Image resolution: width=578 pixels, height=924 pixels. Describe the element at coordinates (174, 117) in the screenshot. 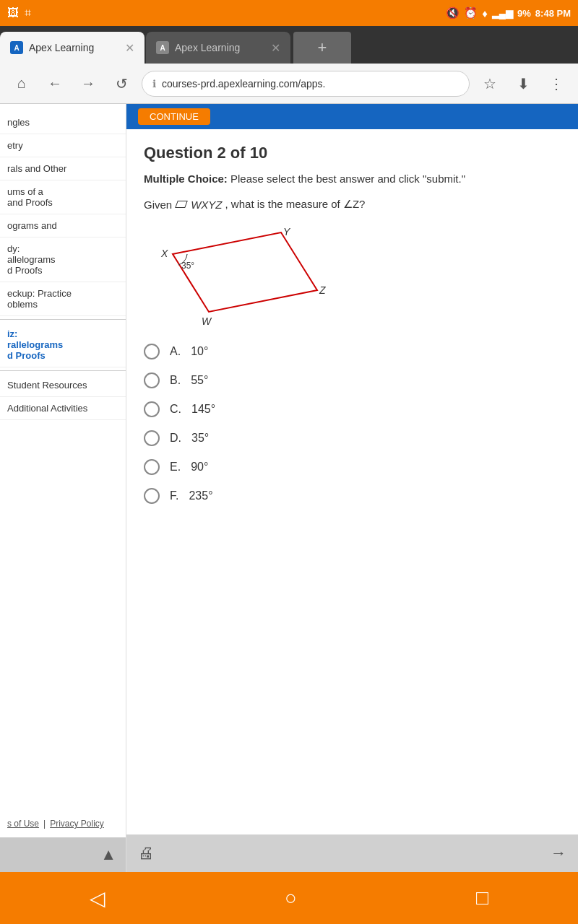

I see `continue-button: CONTINUE` at that location.